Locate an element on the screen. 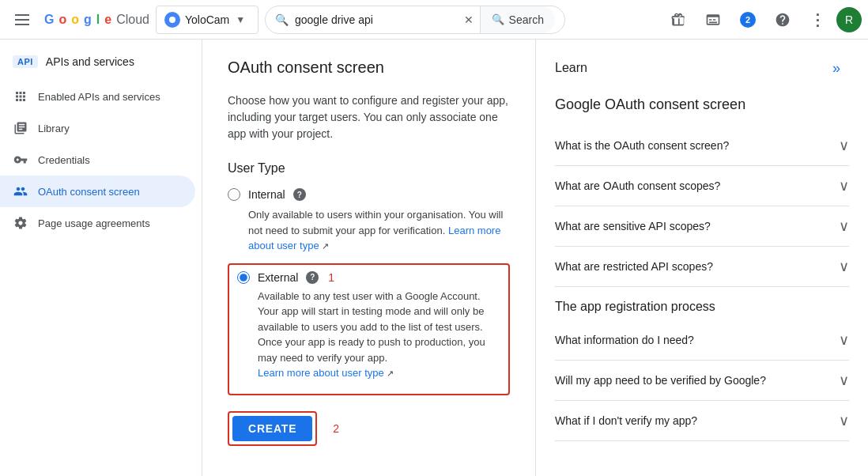 The width and height of the screenshot is (868, 476). faq-chevron-2: ∨ is located at coordinates (844, 226).